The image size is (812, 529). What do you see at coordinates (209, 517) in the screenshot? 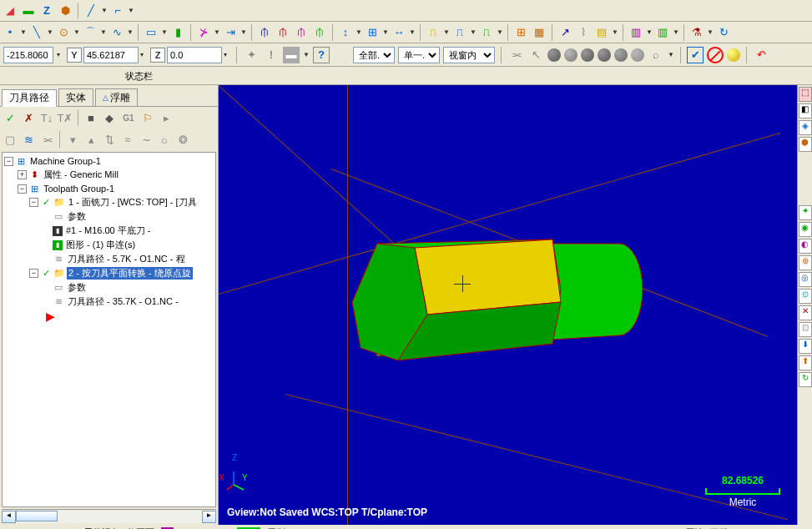
I see `scroll-right-button: ►` at bounding box center [209, 517].